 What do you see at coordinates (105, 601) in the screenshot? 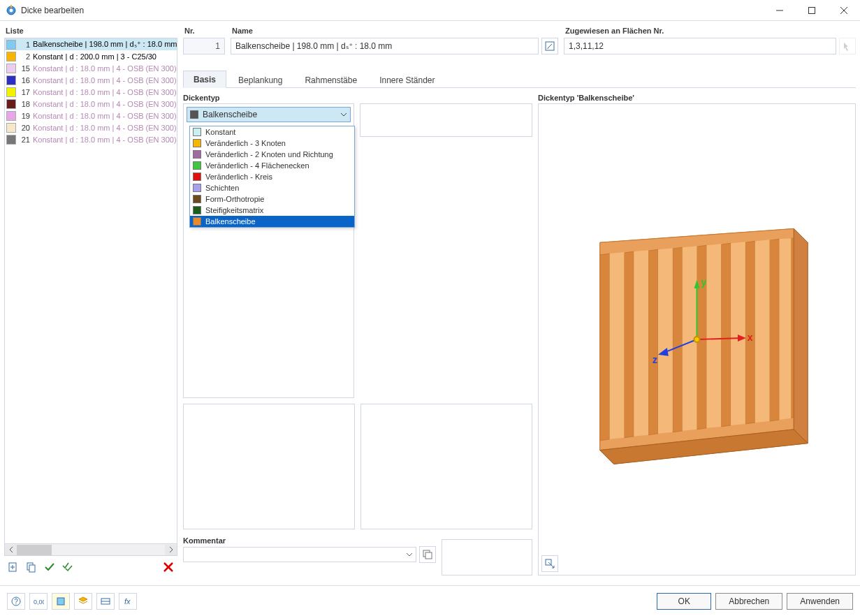
I see `view-button` at bounding box center [105, 601].